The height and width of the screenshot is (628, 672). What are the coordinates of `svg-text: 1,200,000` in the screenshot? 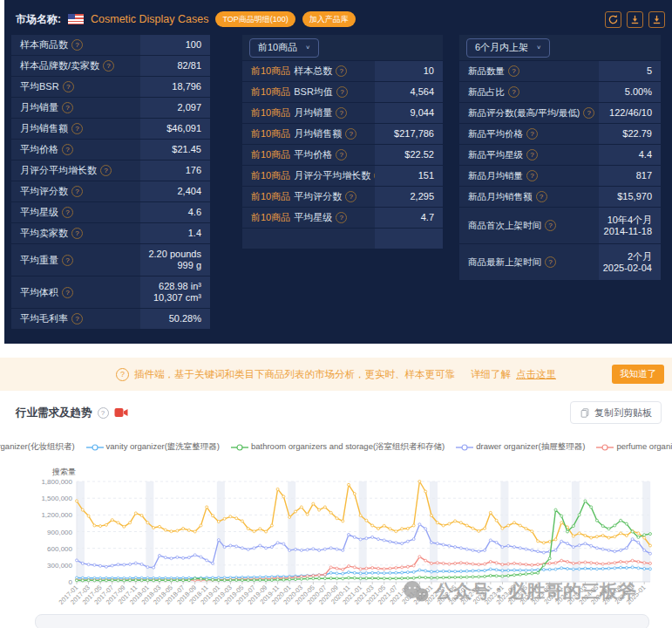 It's located at (57, 515).